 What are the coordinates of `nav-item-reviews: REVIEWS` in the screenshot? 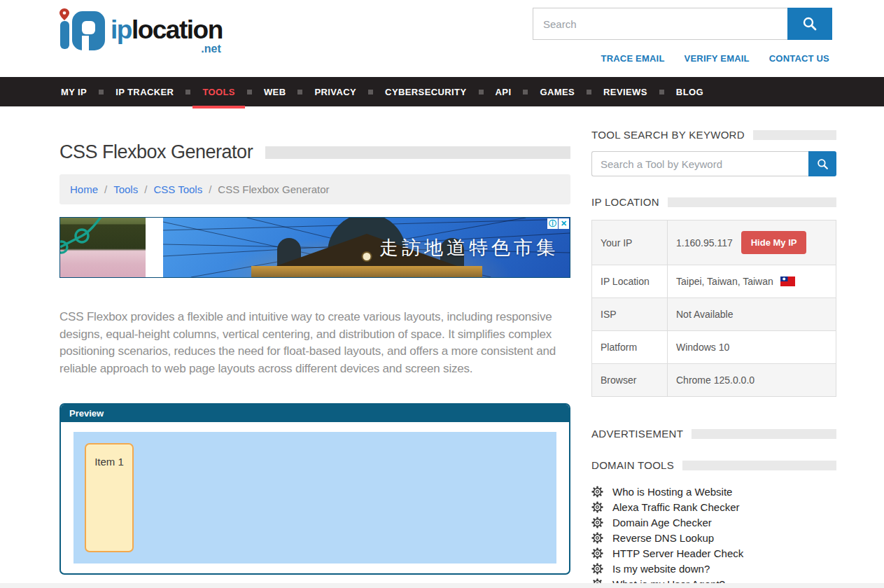 It's located at (626, 92).